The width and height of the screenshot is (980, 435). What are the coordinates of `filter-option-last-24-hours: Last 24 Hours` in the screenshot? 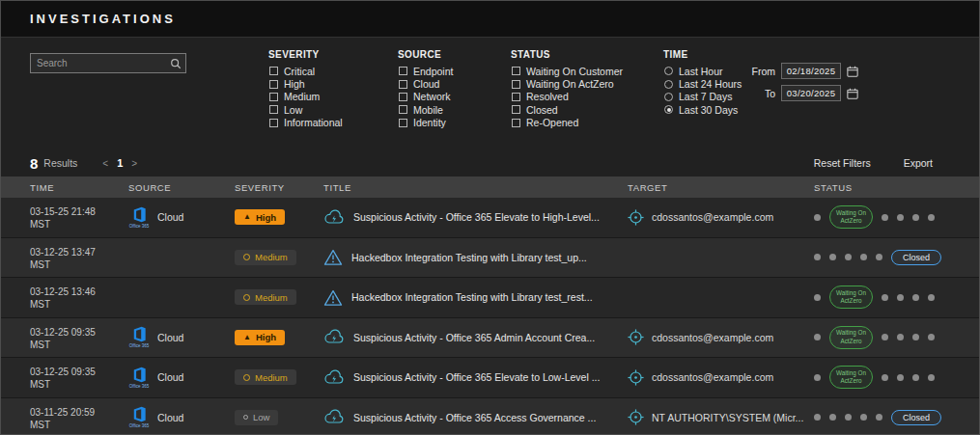 It's located at (703, 83).